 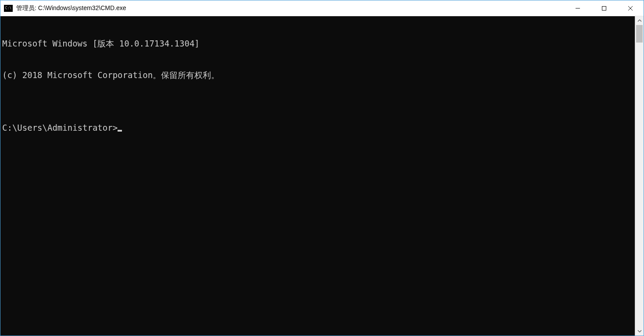 I want to click on titlebar: C:\ 管理员: C:\Windows\system32\CMD.exe, so click(x=322, y=8).